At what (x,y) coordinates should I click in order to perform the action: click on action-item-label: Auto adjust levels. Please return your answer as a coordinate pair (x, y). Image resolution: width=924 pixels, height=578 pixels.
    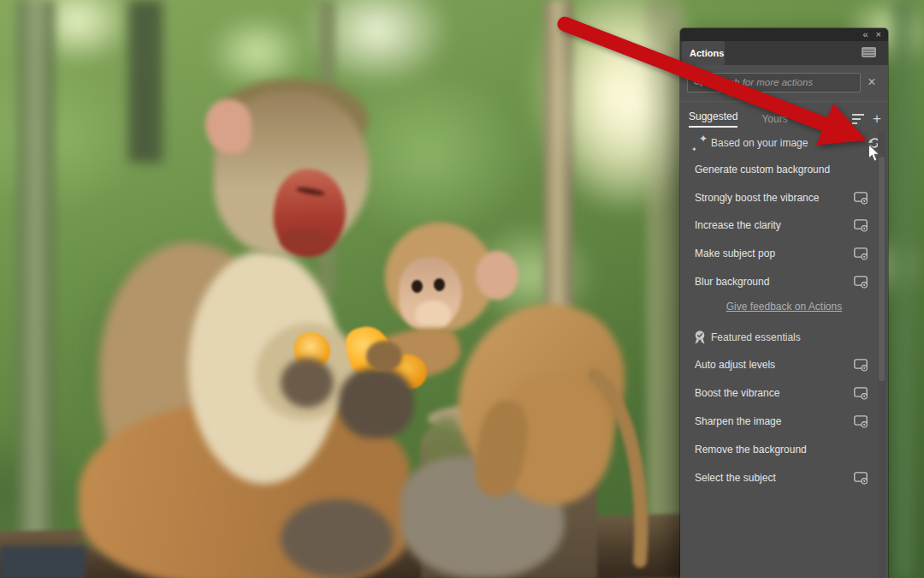
    Looking at the image, I should click on (735, 365).